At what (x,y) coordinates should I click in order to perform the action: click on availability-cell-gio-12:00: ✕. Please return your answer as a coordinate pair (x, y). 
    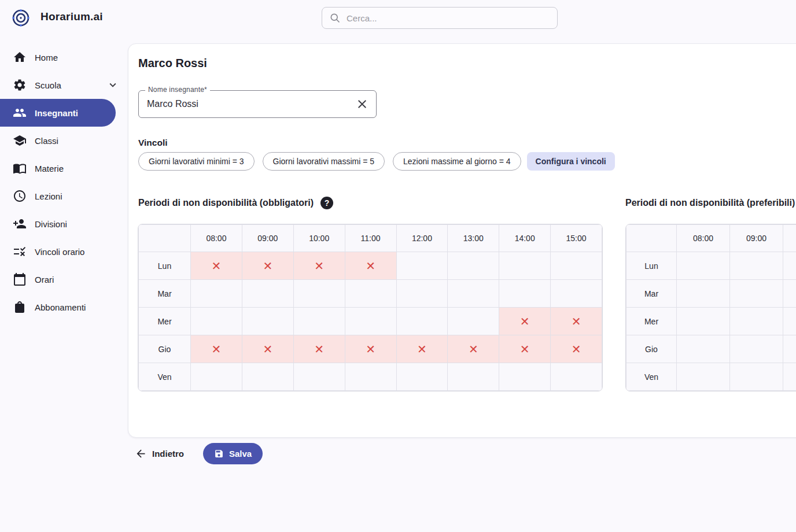
    Looking at the image, I should click on (422, 349).